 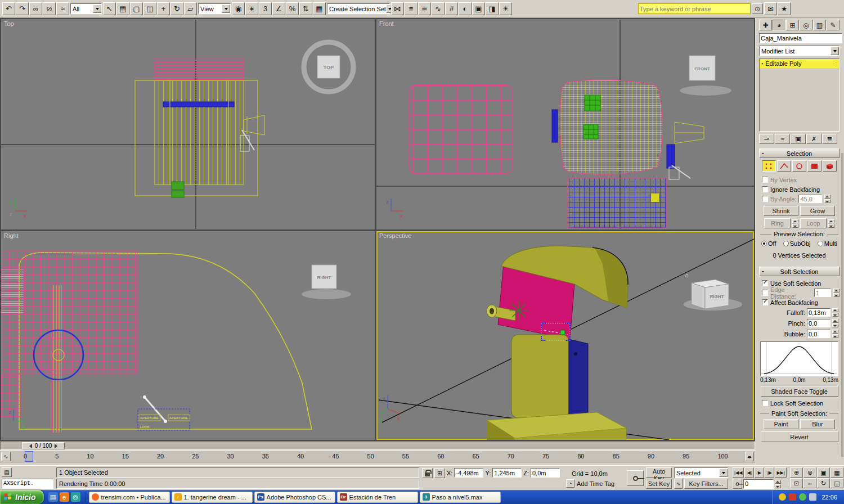 I want to click on search-icon: ⊙, so click(x=757, y=9).